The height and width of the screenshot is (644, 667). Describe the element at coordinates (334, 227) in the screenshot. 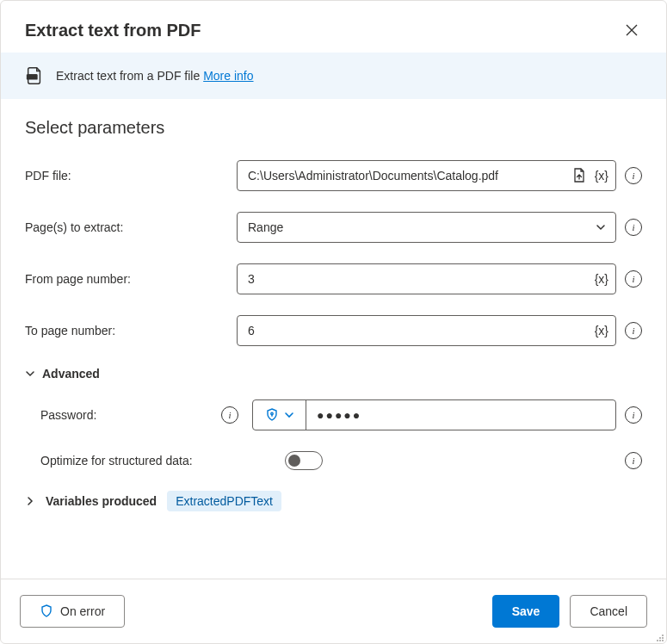

I see `field-pages-to-extract: Page(s) to extract: Range i` at that location.